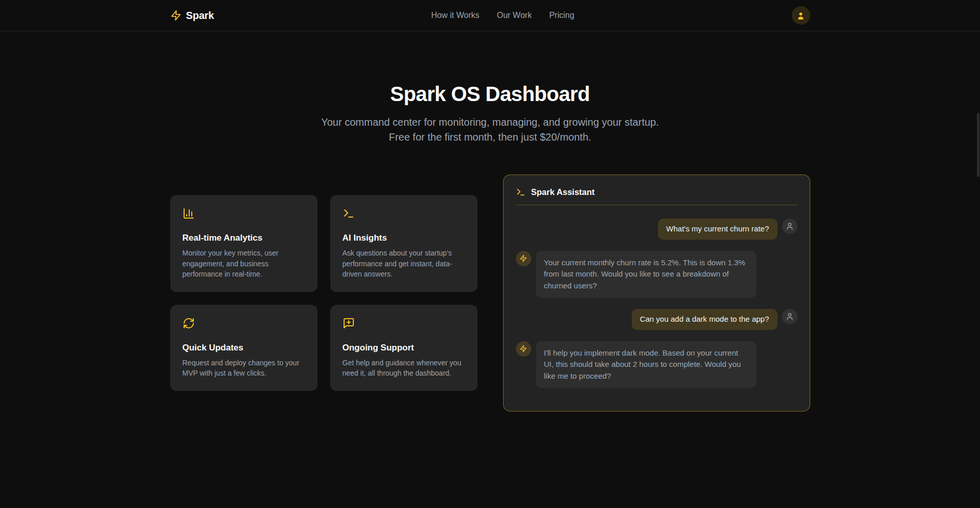 The width and height of the screenshot is (980, 508). I want to click on assistant-panel-title: Spark Assistant, so click(563, 192).